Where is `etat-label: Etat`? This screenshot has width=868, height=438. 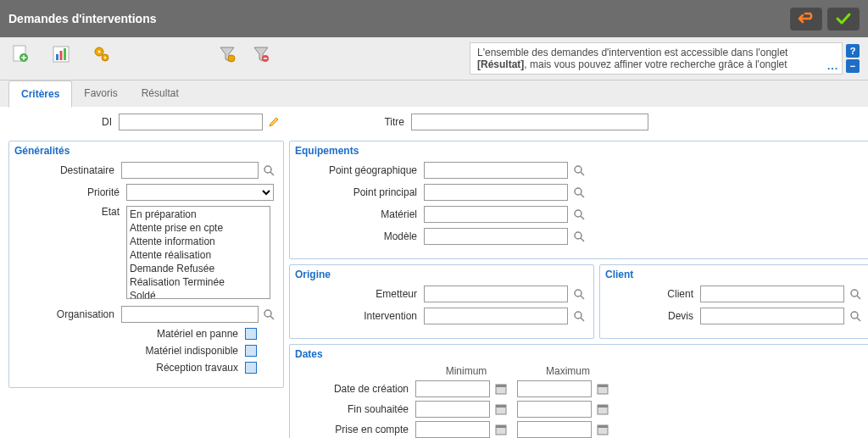
etat-label: Etat is located at coordinates (71, 212).